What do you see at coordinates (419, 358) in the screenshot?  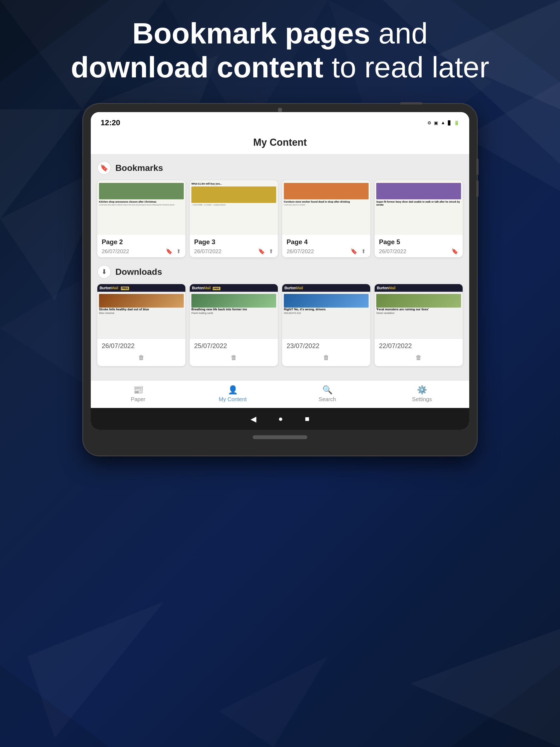 I see `delete-btn-4: 🗑` at bounding box center [419, 358].